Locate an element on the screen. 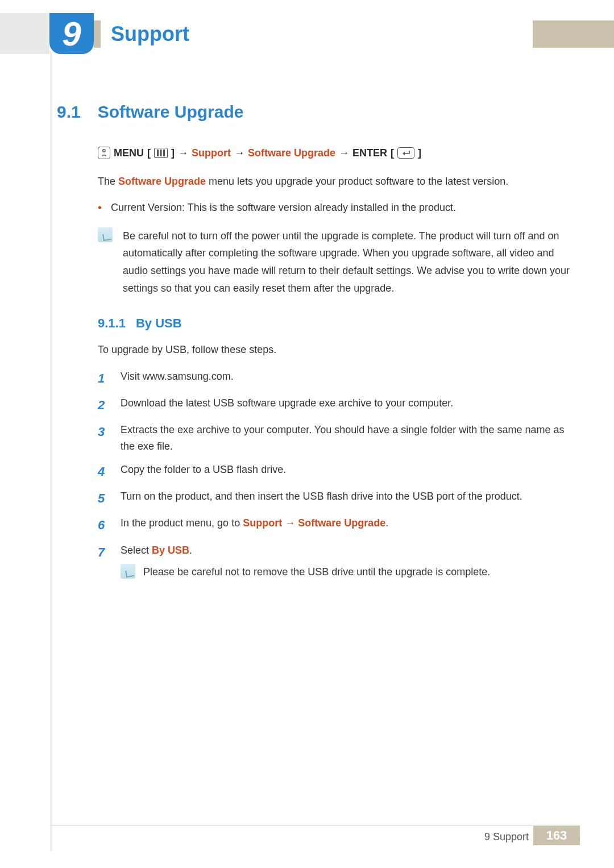  note-caution: Be careful not to turn off the power unt… is located at coordinates (339, 262).